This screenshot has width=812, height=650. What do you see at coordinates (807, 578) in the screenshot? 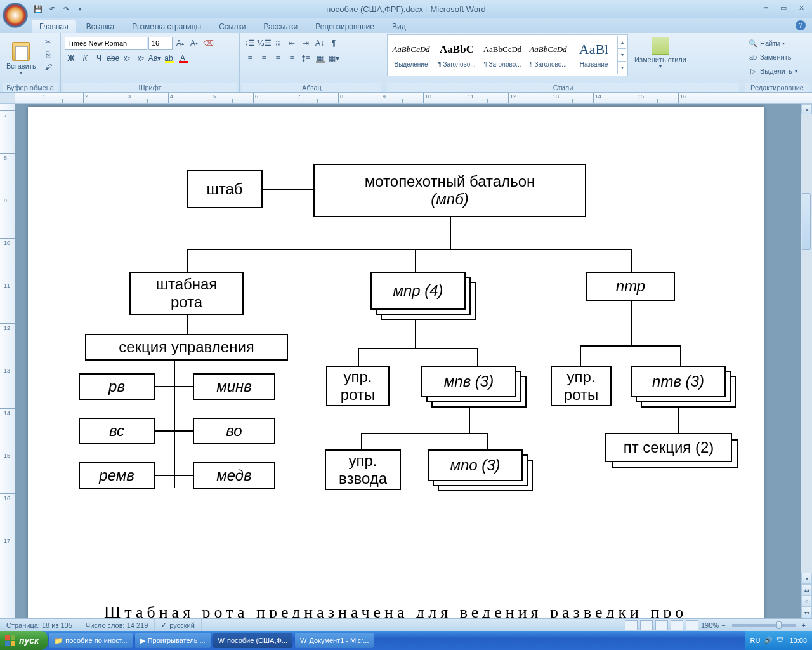
I see `scroll-down-icon: ▾` at bounding box center [807, 578].